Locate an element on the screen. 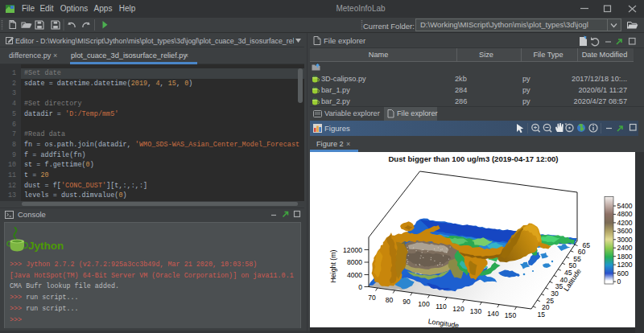 The image size is (644, 333). svg-text: 35 is located at coordinates (559, 286).